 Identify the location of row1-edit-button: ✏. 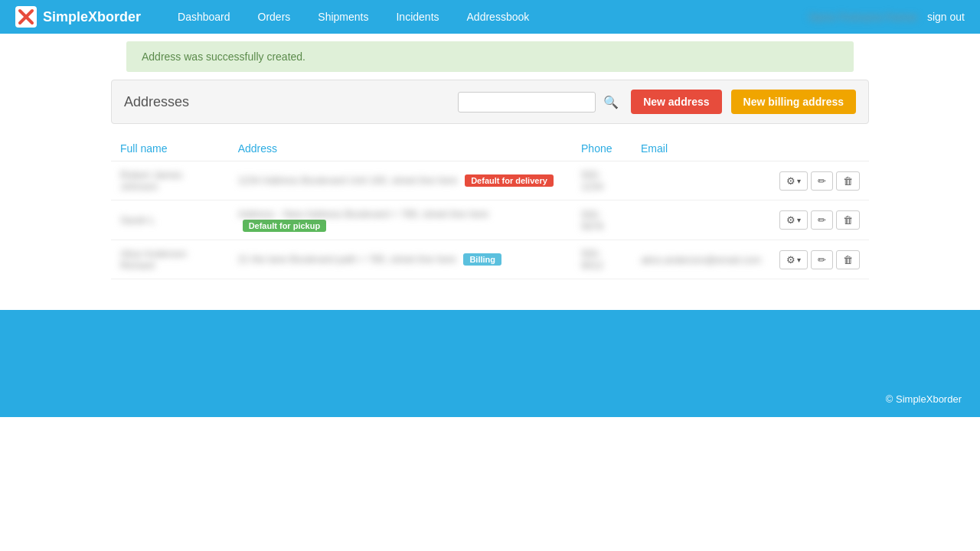
(822, 181).